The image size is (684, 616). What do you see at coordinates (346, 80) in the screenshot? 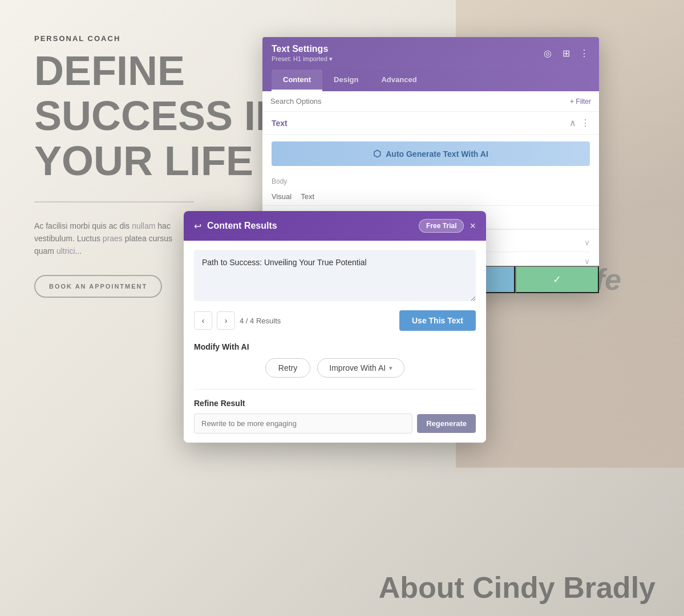
I see `tab-design: Design` at bounding box center [346, 80].